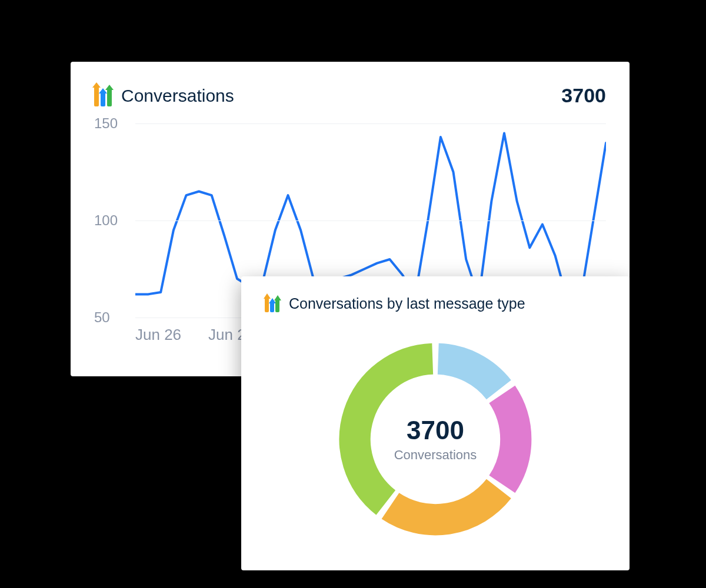  I want to click on x-tick: Jun 26, so click(158, 335).